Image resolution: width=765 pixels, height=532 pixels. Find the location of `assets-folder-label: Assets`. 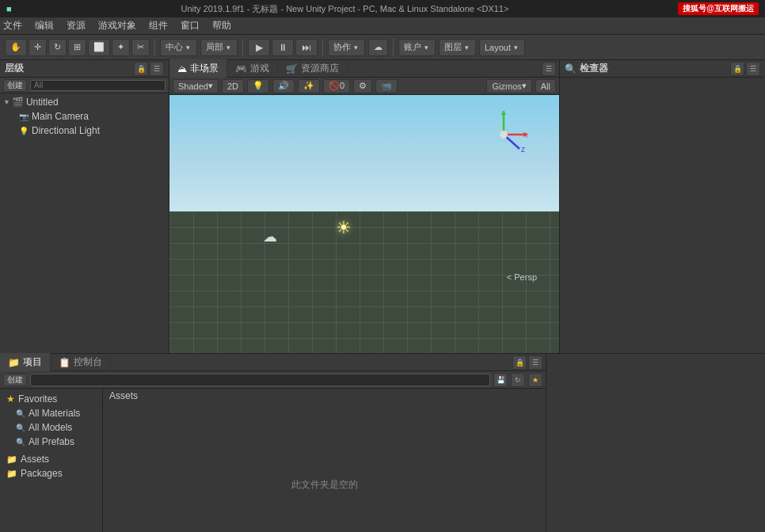

assets-folder-label: Assets is located at coordinates (35, 459).